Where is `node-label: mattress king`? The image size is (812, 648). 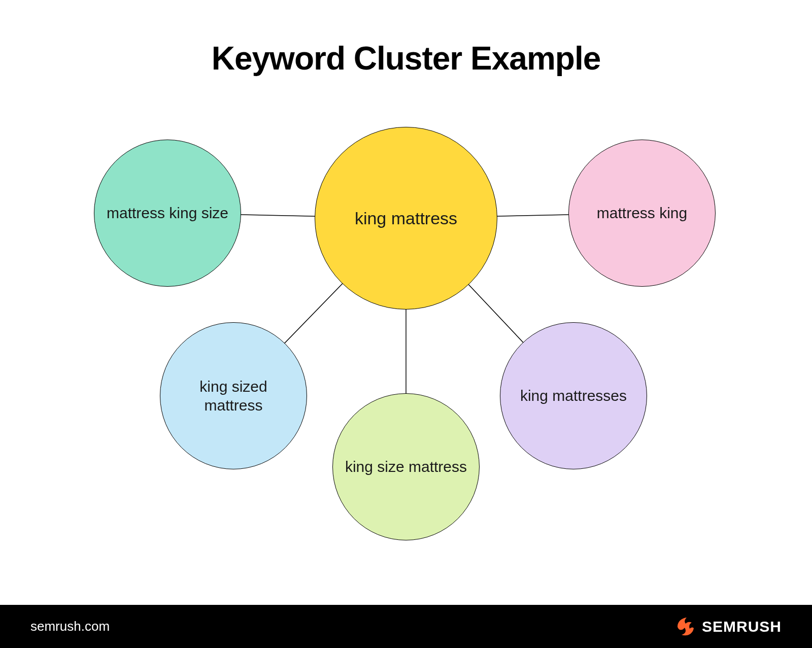 node-label: mattress king is located at coordinates (642, 213).